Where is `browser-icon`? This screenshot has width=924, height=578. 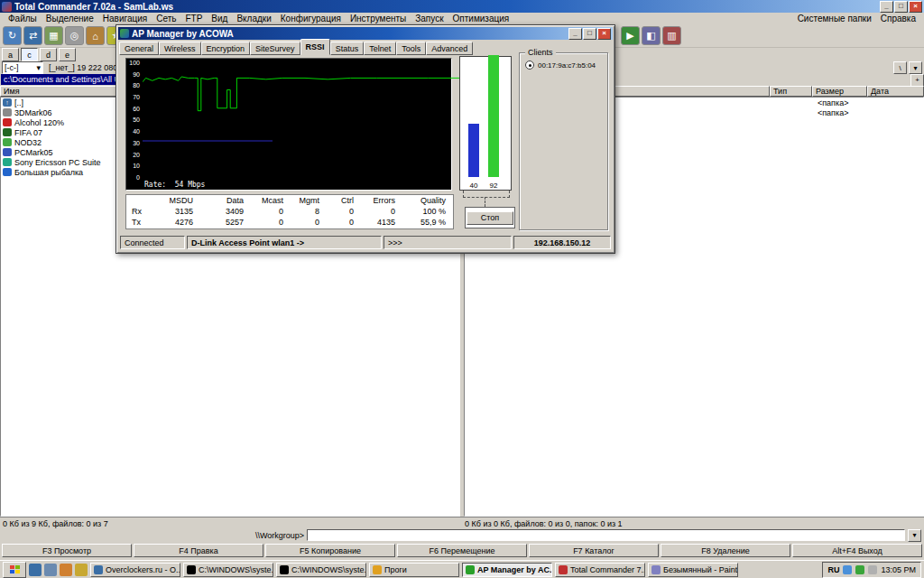
browser-icon is located at coordinates (98, 570).